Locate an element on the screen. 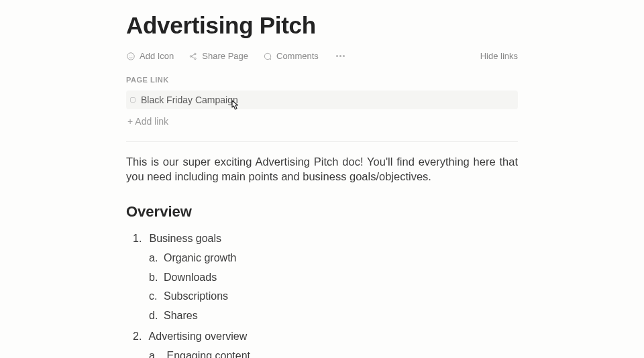  share-icon is located at coordinates (193, 56).